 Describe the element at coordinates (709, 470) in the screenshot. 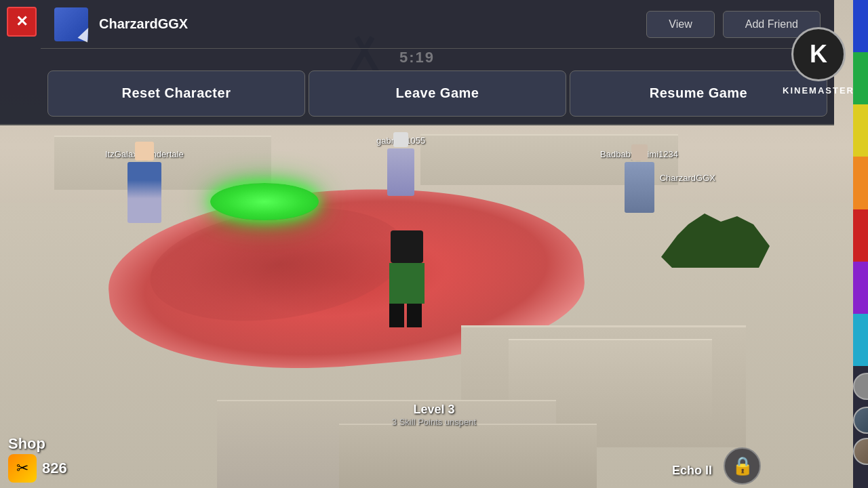

I see `pause-icon: II` at that location.